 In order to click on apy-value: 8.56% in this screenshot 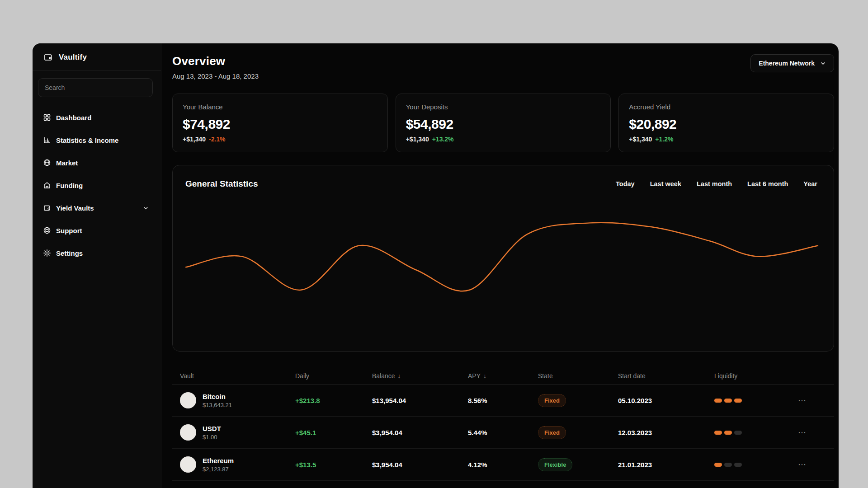, I will do `click(503, 400)`.